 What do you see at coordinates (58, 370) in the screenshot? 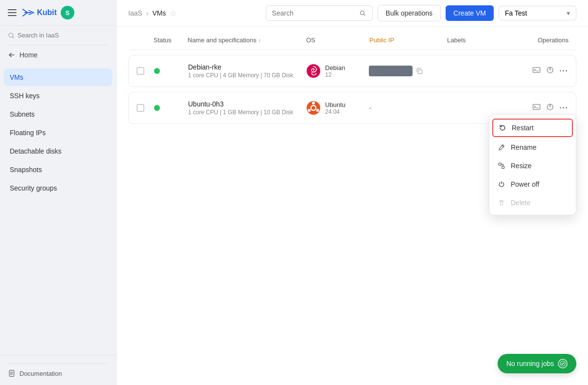
I see `sidebar-bottom: Documentation` at bounding box center [58, 370].